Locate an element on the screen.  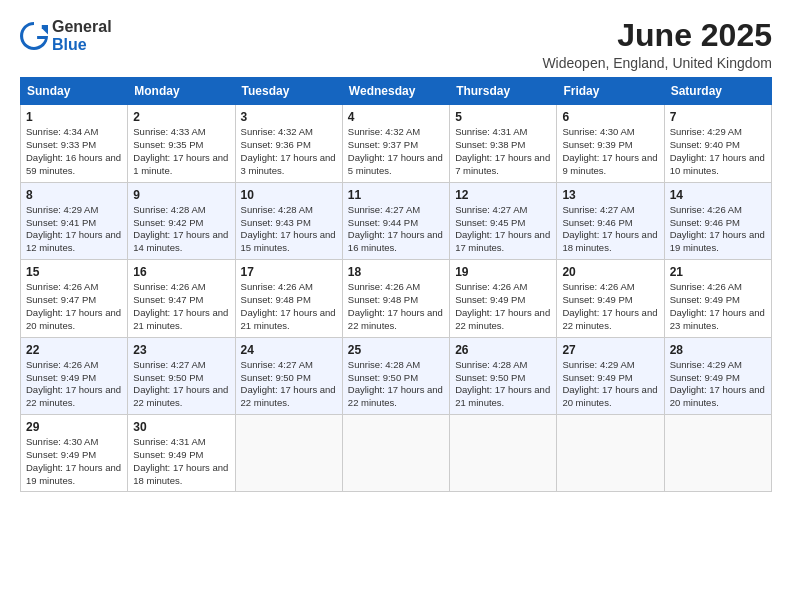
calendar-cell: 26Sunrise: 4:28 AMSunset: 9:50 PMDayligh… is located at coordinates (504, 376).